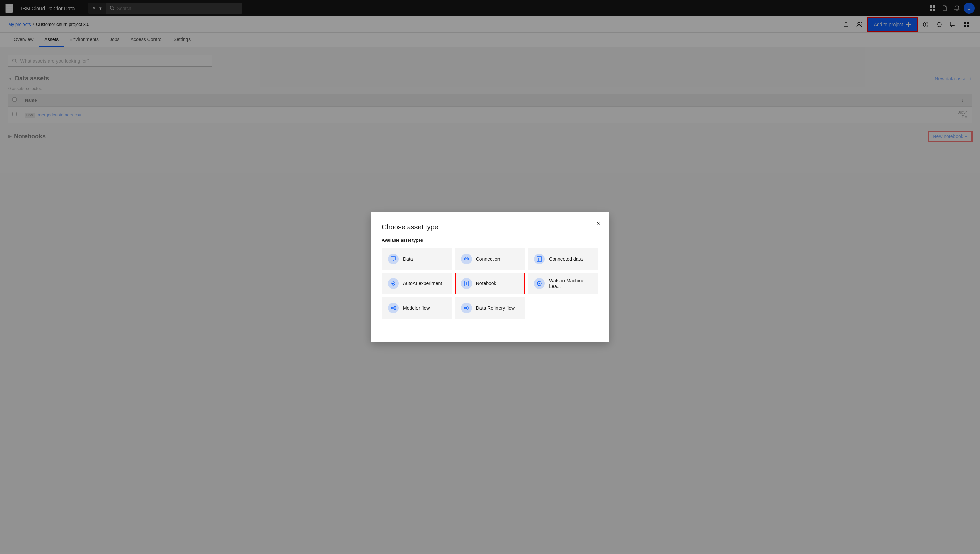 The image size is (980, 554). Describe the element at coordinates (539, 259) in the screenshot. I see `connected-data-asset-icon` at that location.